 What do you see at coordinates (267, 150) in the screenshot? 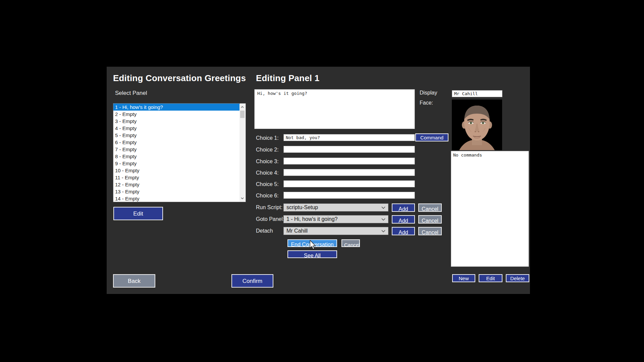
I see `choice-2-label: Choice 2:` at bounding box center [267, 150].